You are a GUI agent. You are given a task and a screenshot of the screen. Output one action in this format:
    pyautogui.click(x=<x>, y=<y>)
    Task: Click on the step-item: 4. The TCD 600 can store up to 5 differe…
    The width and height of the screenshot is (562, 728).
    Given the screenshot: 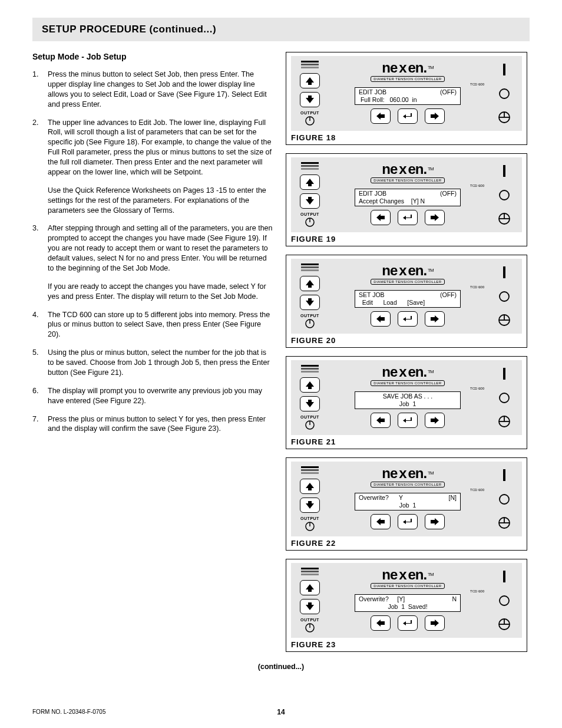 What is the action you would take?
    pyautogui.click(x=153, y=325)
    